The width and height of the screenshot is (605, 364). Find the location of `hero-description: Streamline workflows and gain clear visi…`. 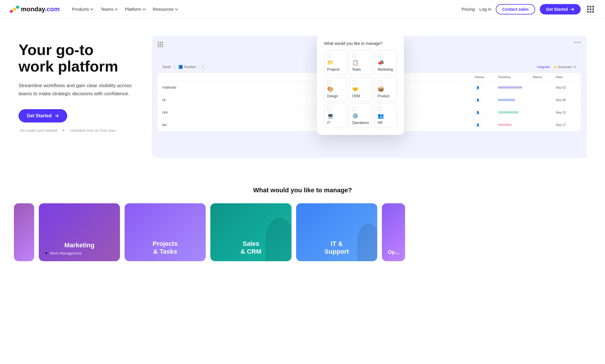

hero-description: Streamline workflows and gain clear visi… is located at coordinates (76, 89).